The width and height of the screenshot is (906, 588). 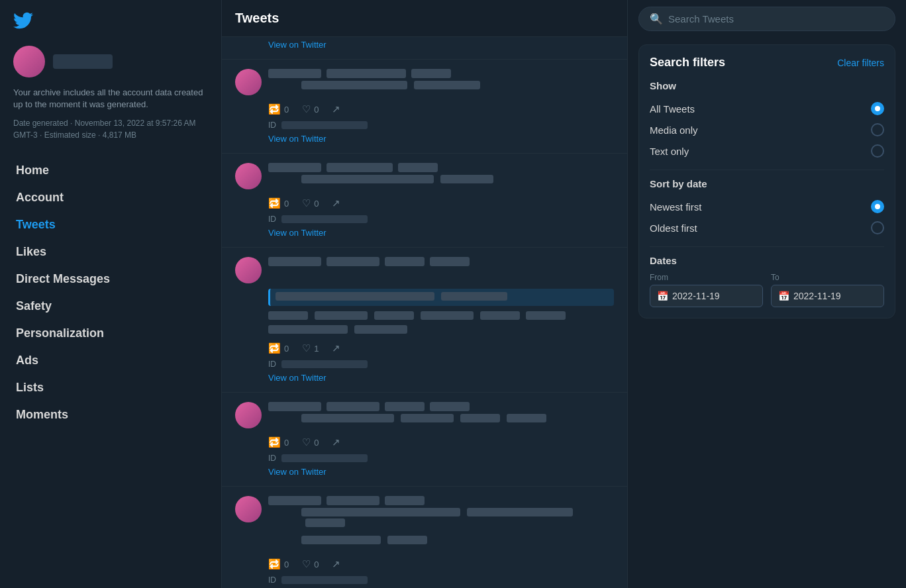 What do you see at coordinates (425, 45) in the screenshot?
I see `view-on-twitter-link-0: View on Twitter` at bounding box center [425, 45].